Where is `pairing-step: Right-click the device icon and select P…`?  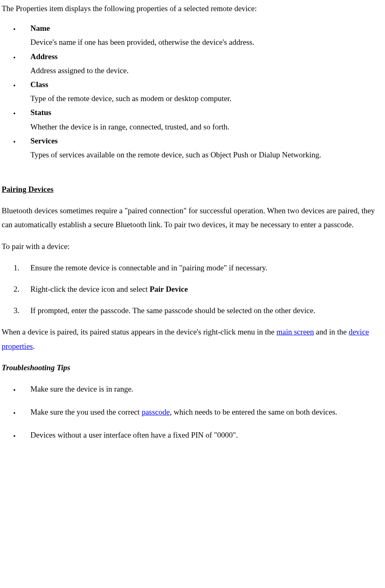
pairing-step: Right-click the device icon and select P… is located at coordinates (202, 289).